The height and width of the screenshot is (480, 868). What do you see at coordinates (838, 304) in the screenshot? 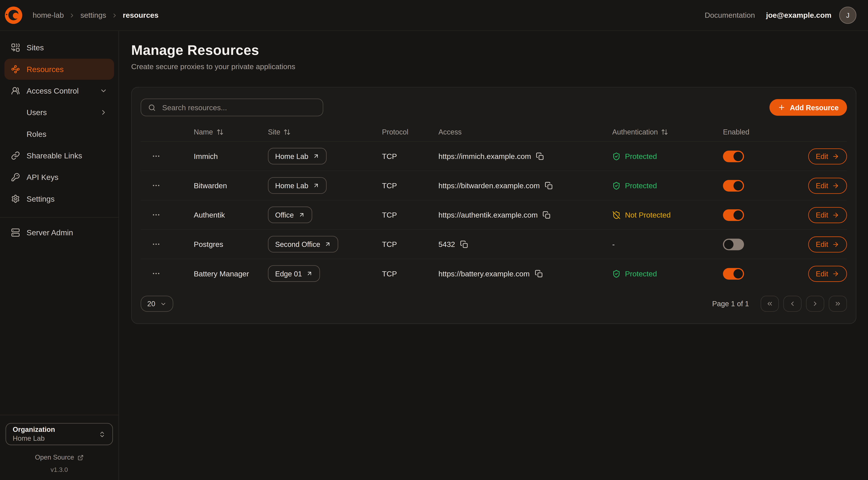
I see `last-page-button` at bounding box center [838, 304].